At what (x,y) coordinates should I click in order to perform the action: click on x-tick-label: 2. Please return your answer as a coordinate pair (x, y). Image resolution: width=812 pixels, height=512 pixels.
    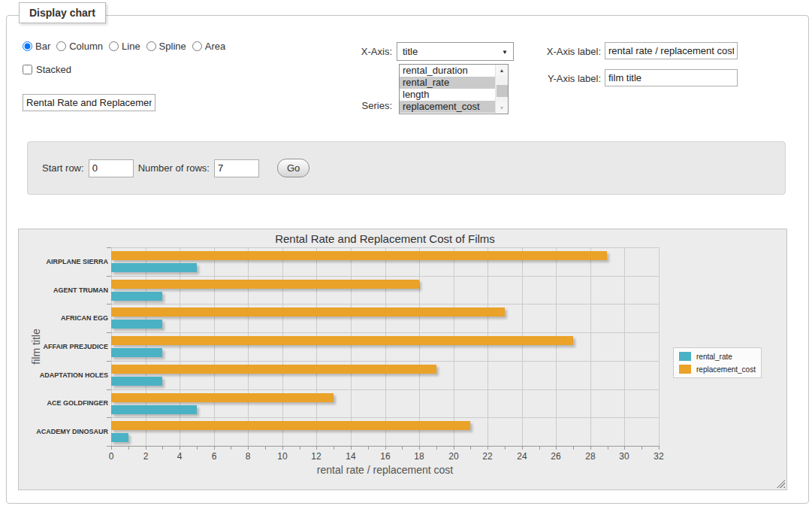
    Looking at the image, I should click on (146, 456).